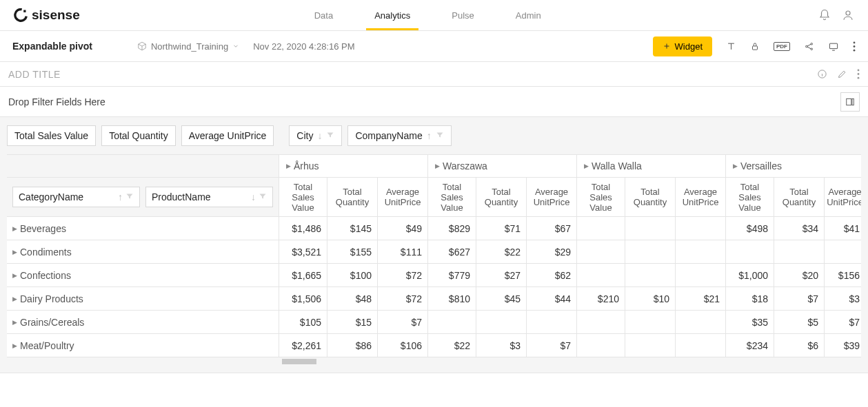 The image size is (868, 407). What do you see at coordinates (552, 275) in the screenshot?
I see `data-cell: $62` at bounding box center [552, 275].